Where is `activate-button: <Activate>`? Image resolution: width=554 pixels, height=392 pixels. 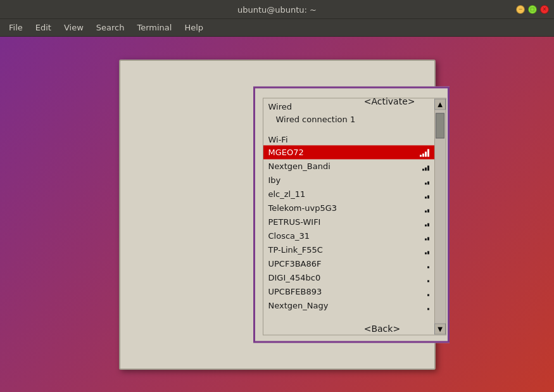 activate-button: <Activate> is located at coordinates (390, 101).